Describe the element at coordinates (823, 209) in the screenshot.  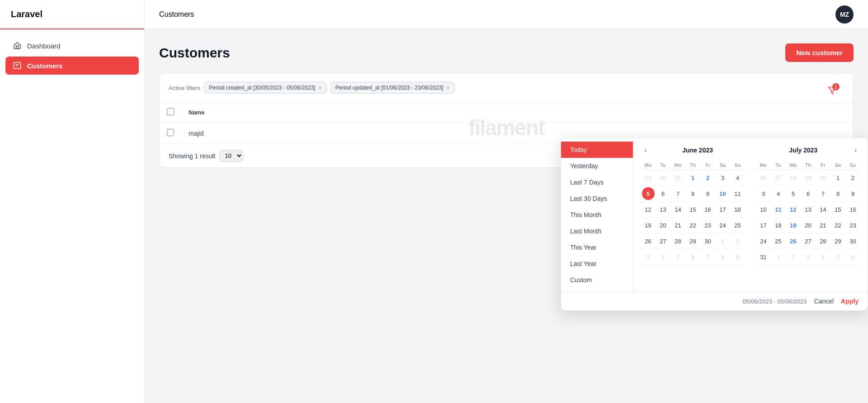
I see `cal-day: 14` at that location.